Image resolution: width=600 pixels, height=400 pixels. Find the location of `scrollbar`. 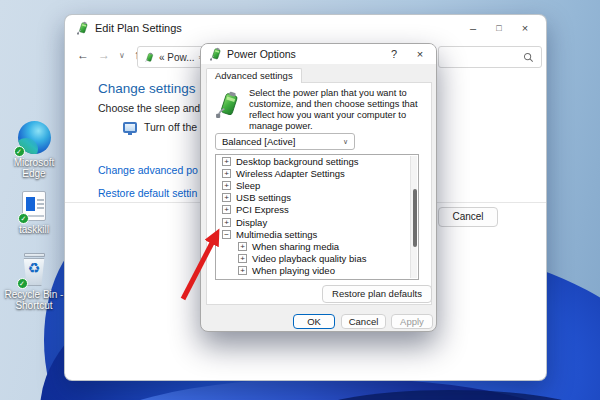

scrollbar is located at coordinates (414, 217).